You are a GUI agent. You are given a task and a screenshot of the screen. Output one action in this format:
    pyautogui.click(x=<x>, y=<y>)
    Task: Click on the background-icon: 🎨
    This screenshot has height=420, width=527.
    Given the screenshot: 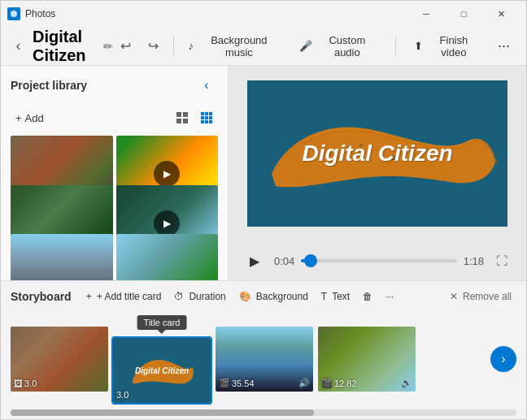 What is the action you would take?
    pyautogui.click(x=246, y=297)
    